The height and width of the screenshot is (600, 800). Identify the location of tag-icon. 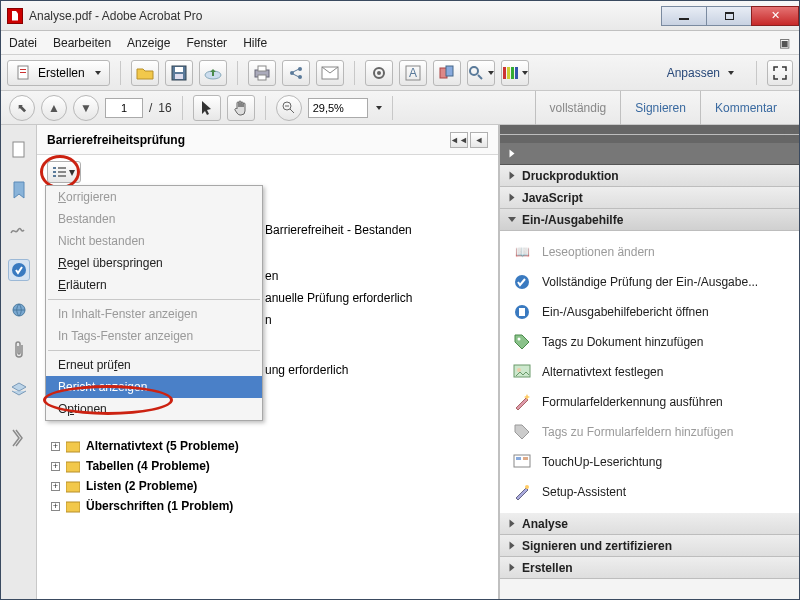
(522, 342).